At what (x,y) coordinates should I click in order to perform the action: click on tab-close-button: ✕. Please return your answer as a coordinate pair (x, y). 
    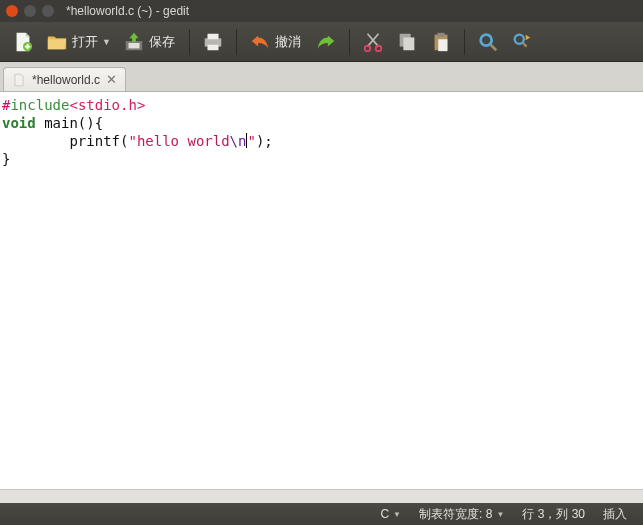
    Looking at the image, I should click on (112, 80).